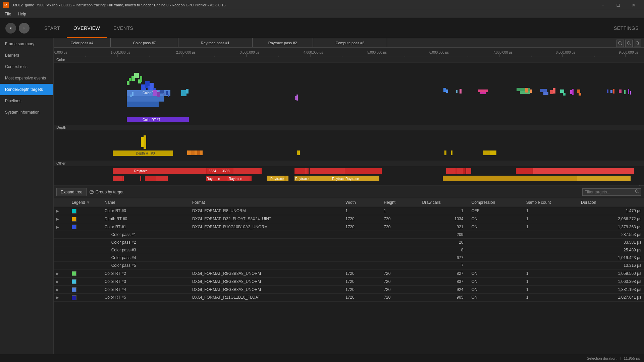 This screenshot has height=362, width=644. Describe the element at coordinates (349, 52) in the screenshot. I see `timeline-ruler: 0.000 μs 1,000,000 μs 2,000,000 μs 3,000…` at that location.